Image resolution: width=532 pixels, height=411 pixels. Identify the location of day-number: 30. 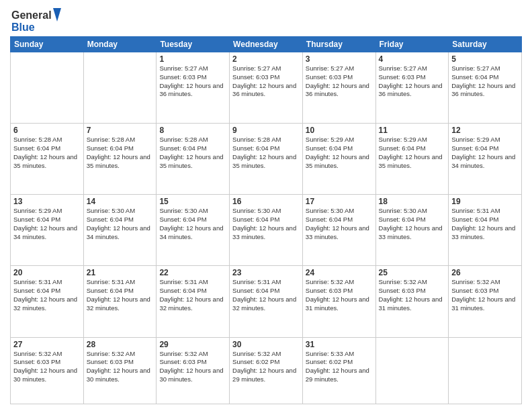
(266, 345).